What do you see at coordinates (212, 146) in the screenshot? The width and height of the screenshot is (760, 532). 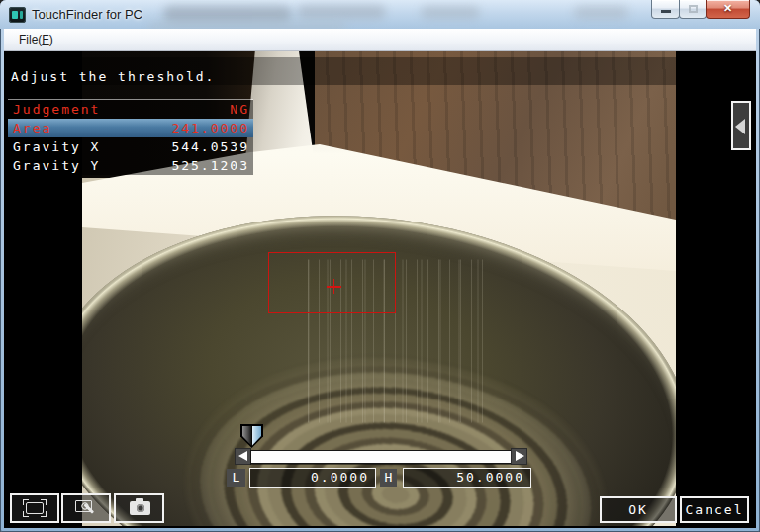 I see `row-value: 544.0539` at bounding box center [212, 146].